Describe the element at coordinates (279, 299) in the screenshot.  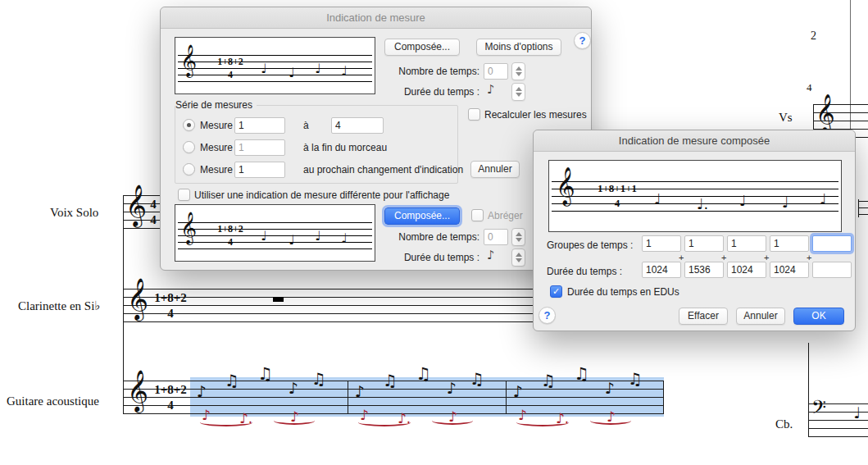
I see `whole-rest` at that location.